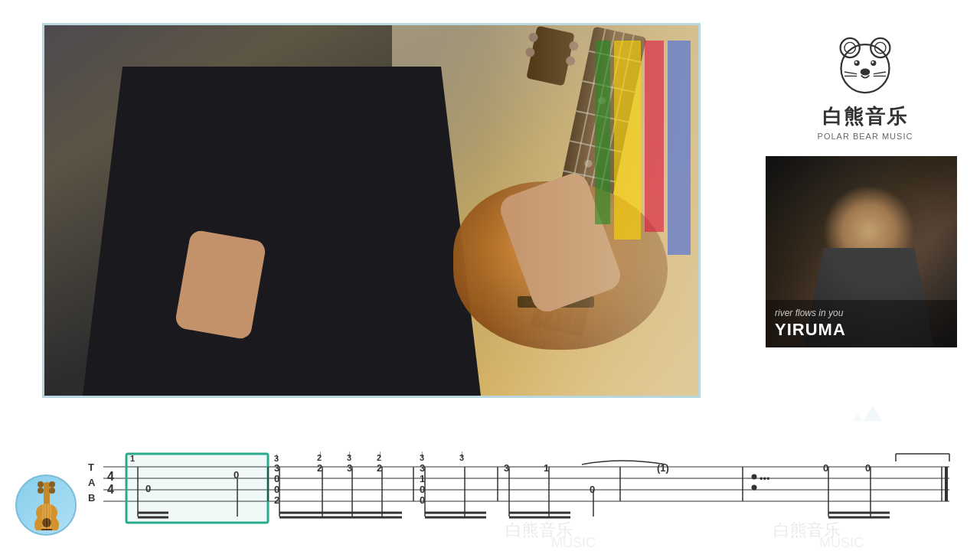 The image size is (980, 551). I want to click on watermark-4: MUSIC, so click(841, 541).